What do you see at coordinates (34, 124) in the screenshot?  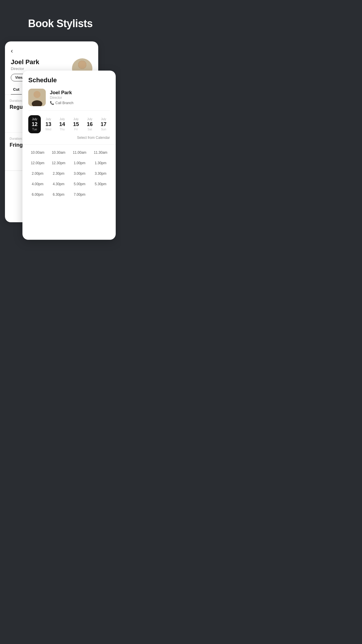 I see `date-item-tue-12: July 12 Tue` at bounding box center [34, 124].